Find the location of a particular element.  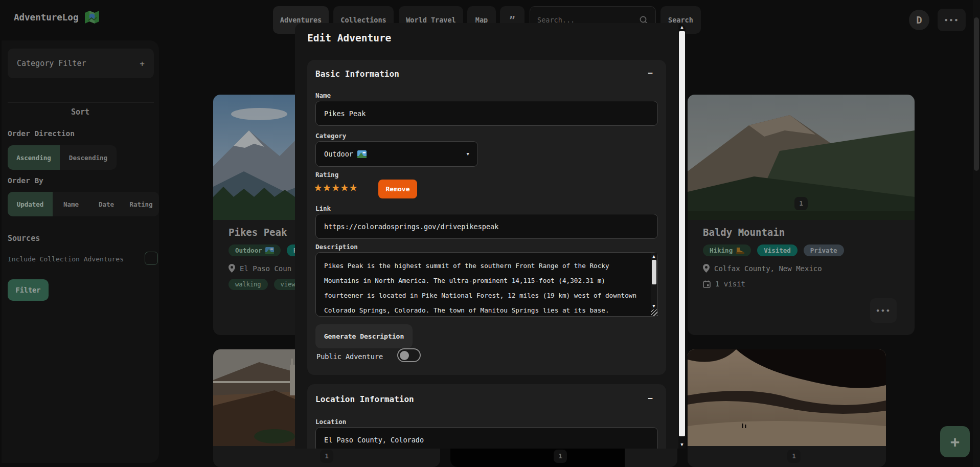

description-textarea: Pikes Peak is the highest summit of the … is located at coordinates (487, 284).